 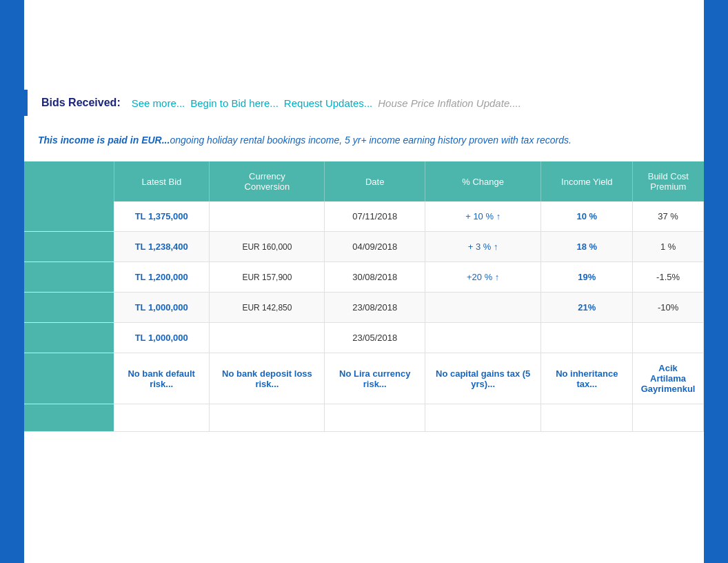 I want to click on footer-yield: No inheritance tax..., so click(x=587, y=379).